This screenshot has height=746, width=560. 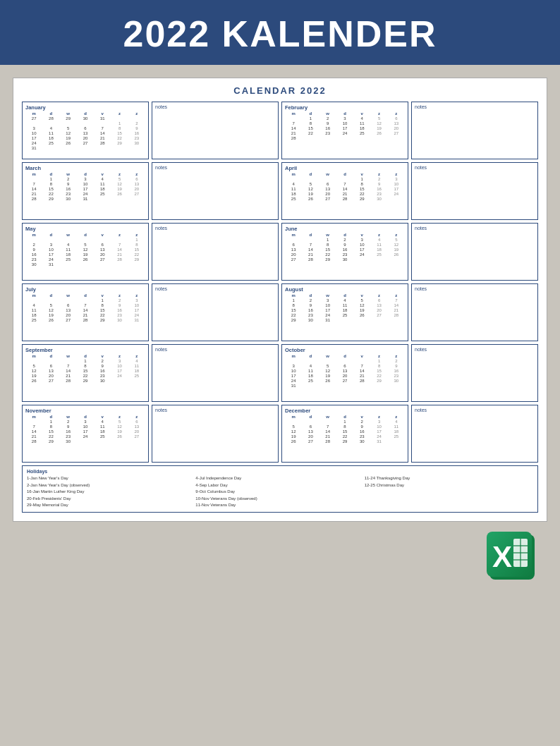 What do you see at coordinates (345, 434) in the screenshot?
I see `month-cell-december: Decembermdwdvzz1234567891011121314151617…` at bounding box center [345, 434].